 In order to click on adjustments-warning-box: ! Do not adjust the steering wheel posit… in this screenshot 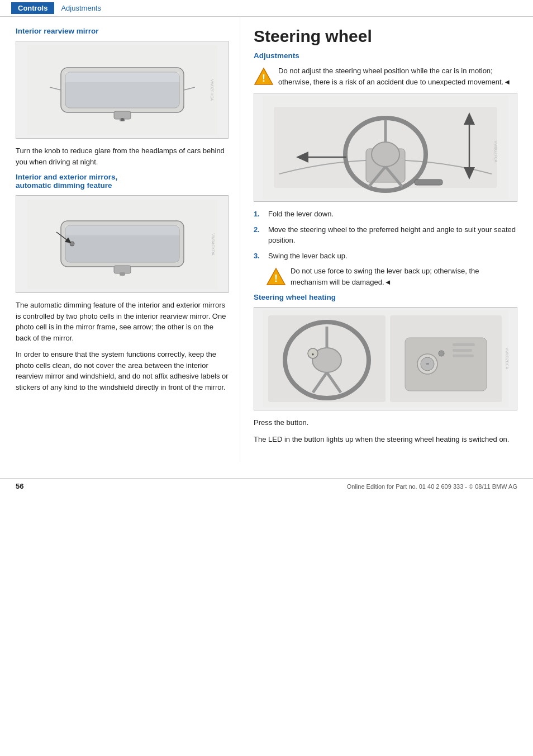, I will do `click(386, 76)`.